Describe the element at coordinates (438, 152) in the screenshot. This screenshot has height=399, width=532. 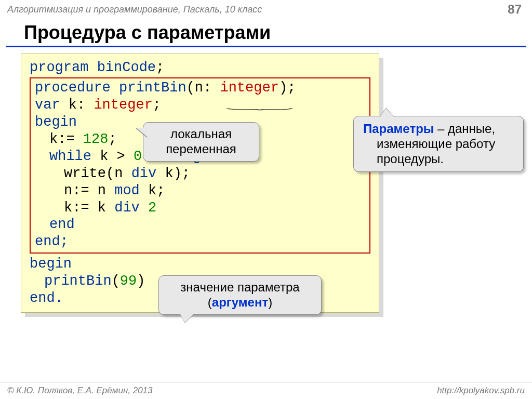
I see `callout-parameters-rest: изменяющие работу процедуры.` at that location.